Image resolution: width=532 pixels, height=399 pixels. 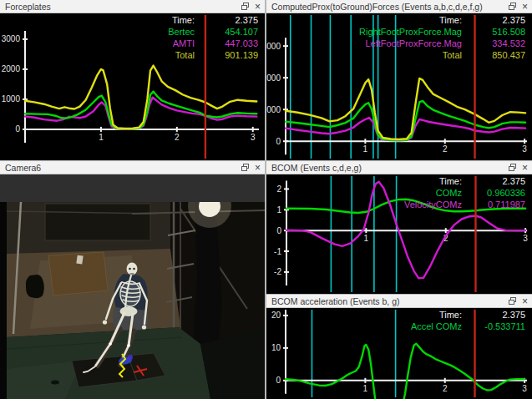 What do you see at coordinates (468, 321) in the screenshot?
I see `chart-legend: Time:2.375Accel COMz-0.533711` at bounding box center [468, 321].